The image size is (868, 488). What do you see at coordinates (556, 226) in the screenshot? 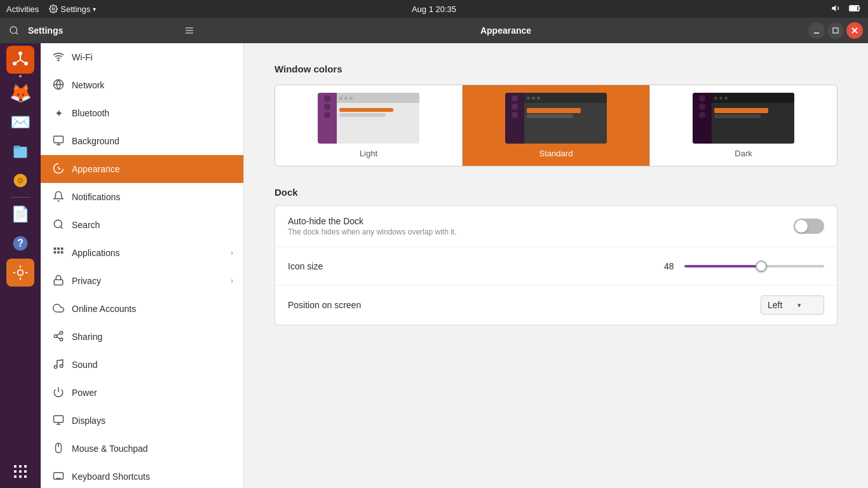
I see `autohide-row: Auto-hide the Dock The dock hides when a…` at bounding box center [556, 226].